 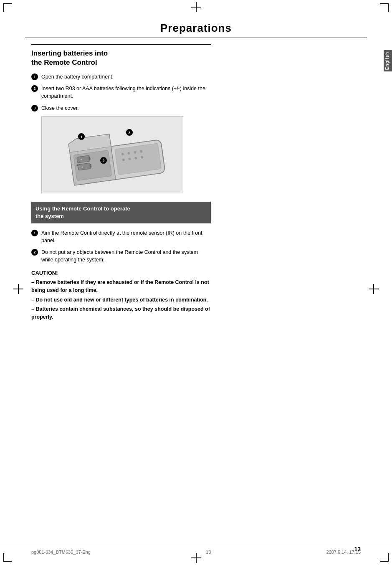 I want to click on step1-item: 1 Open the battery compartment., so click(x=121, y=77).